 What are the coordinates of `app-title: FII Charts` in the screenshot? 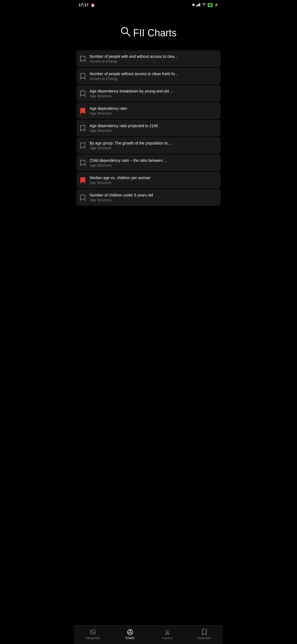 It's located at (155, 33).